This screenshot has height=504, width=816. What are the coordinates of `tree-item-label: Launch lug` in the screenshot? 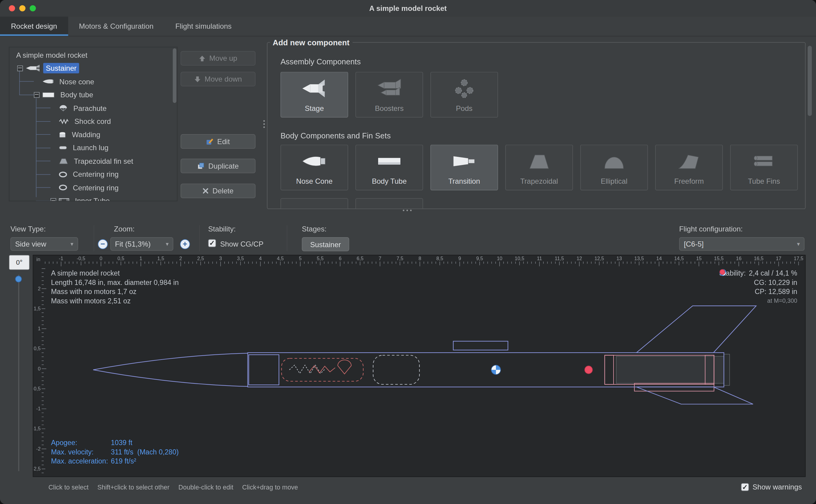 It's located at (91, 148).